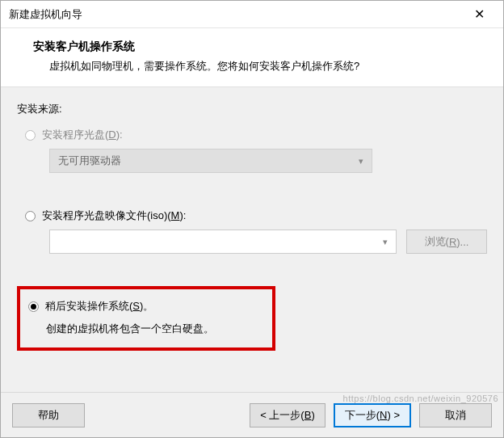 This screenshot has width=504, height=438. What do you see at coordinates (480, 15) in the screenshot?
I see `close-icon: ✕` at bounding box center [480, 15].